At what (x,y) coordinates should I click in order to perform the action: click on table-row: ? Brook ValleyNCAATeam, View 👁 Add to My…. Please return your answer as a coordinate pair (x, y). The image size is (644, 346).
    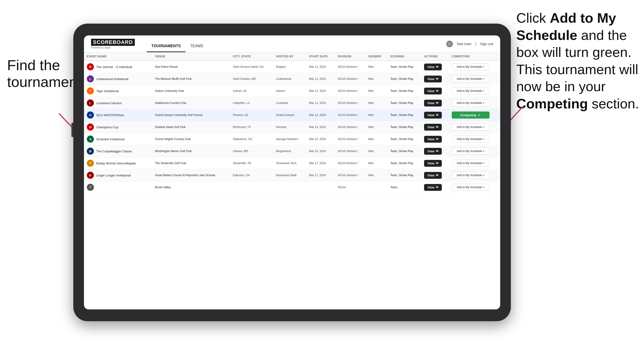
    Looking at the image, I should click on (292, 187).